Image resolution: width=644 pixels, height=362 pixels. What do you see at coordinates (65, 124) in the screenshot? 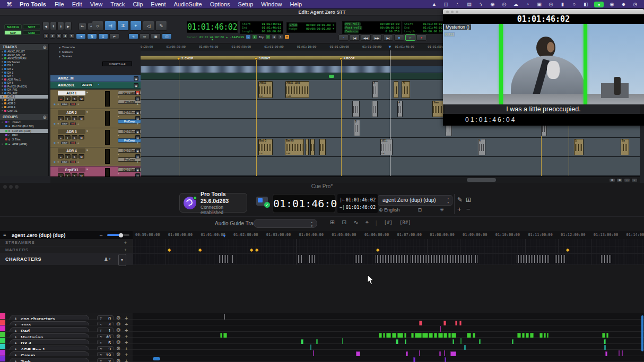
I see `view-wave-selector: wave` at bounding box center [65, 124].